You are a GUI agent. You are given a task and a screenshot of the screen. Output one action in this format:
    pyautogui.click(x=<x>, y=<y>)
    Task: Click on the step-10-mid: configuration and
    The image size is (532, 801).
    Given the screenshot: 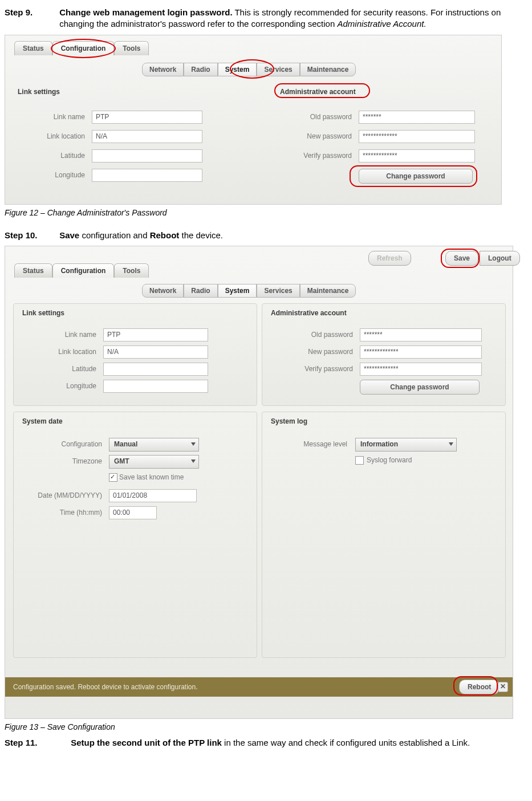 What is the action you would take?
    pyautogui.click(x=114, y=235)
    